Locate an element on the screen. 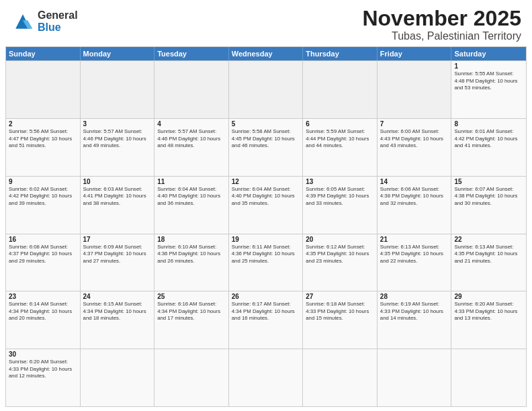 The width and height of the screenshot is (532, 411). header-friday: Friday is located at coordinates (415, 54).